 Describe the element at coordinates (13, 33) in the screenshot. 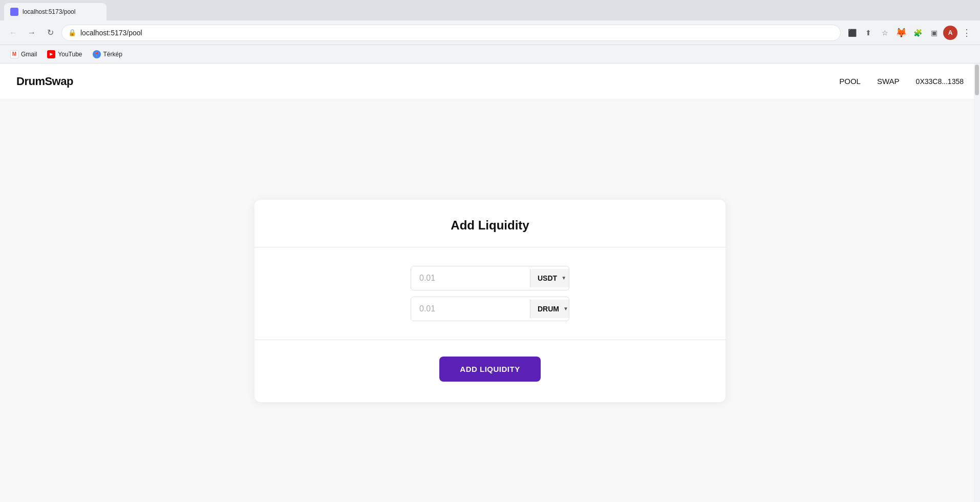

I see `back-button: ←` at that location.